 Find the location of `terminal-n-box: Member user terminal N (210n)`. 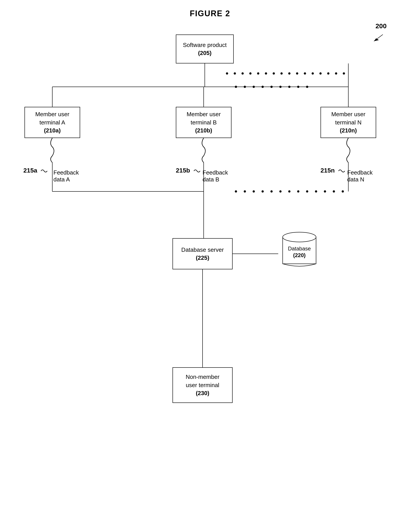

terminal-n-box: Member user terminal N (210n) is located at coordinates (348, 122).